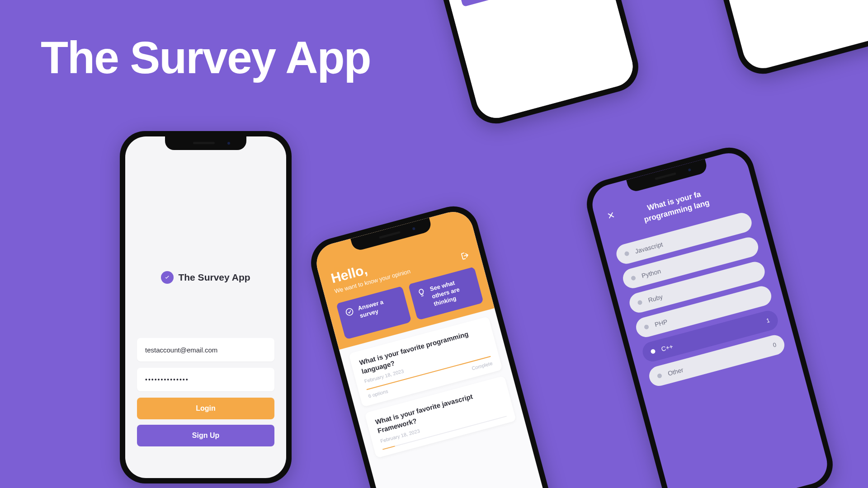 The width and height of the screenshot is (868, 488). Describe the element at coordinates (206, 307) in the screenshot. I see `phone-login: The Survey App testaccount@email.com •••…` at that location.